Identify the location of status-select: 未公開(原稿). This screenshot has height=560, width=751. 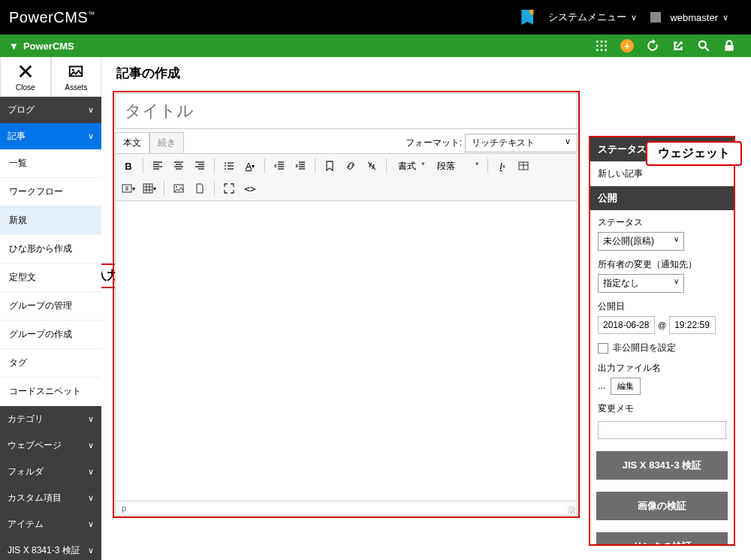
(641, 242).